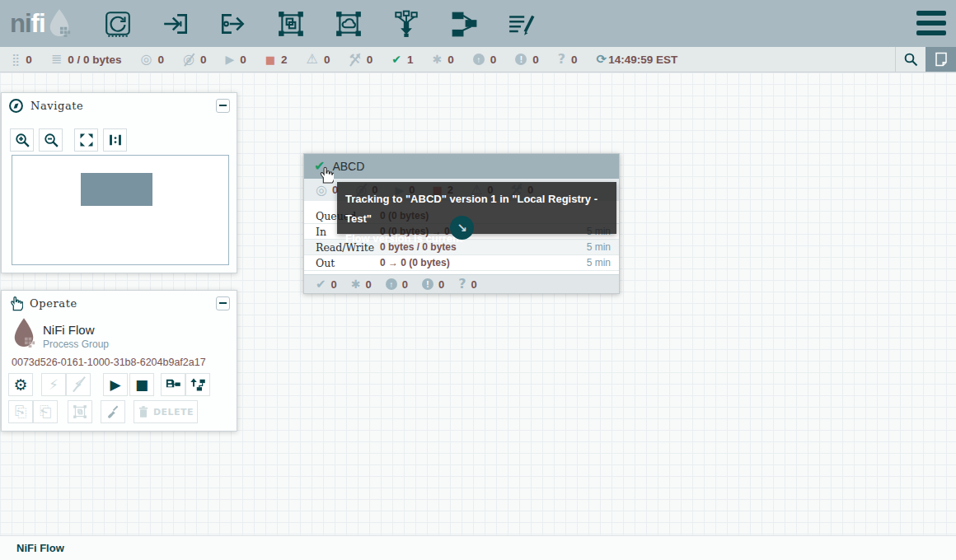 This screenshot has width=956, height=560. I want to click on bulletin-page-icon, so click(941, 59).